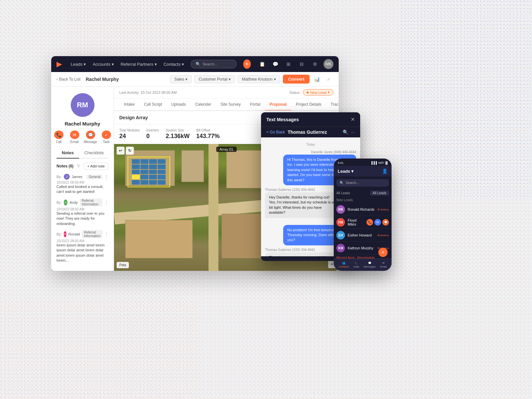  Describe the element at coordinates (130, 130) in the screenshot. I see `stat-modules-label: Total Modules` at that location.